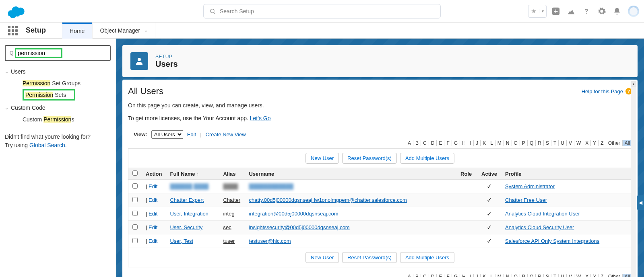 The height and width of the screenshot is (277, 644). What do you see at coordinates (607, 91) in the screenshot?
I see `help-link: Help for this Page?` at bounding box center [607, 91].